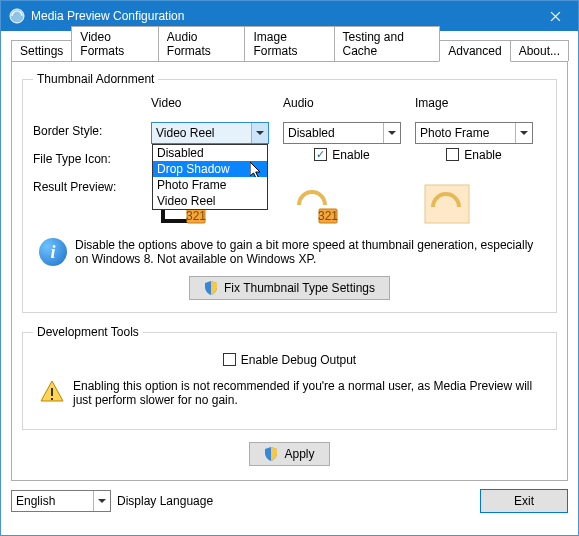 The height and width of the screenshot is (536, 579). Describe the element at coordinates (42, 50) in the screenshot. I see `tab-settings: Settings` at that location.